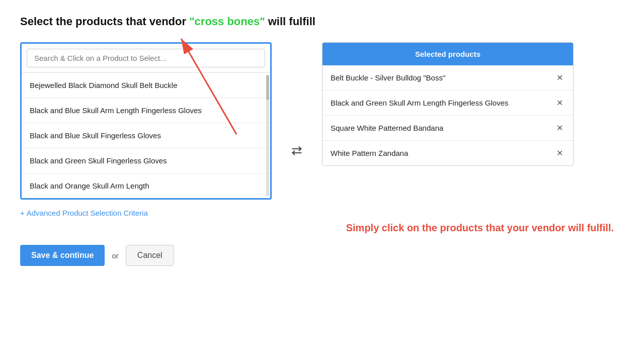  What do you see at coordinates (146, 85) in the screenshot?
I see `product-list-item: Bejewelled Black Diamond Skull Belt Buck…` at bounding box center [146, 85].